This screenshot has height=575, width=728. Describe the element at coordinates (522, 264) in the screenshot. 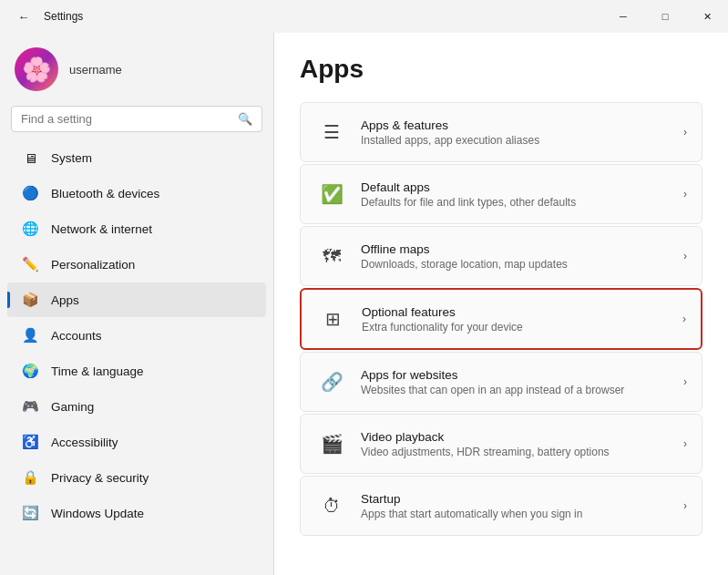

I see `offline-maps-desc: Downloads, storage location, map updates` at that location.